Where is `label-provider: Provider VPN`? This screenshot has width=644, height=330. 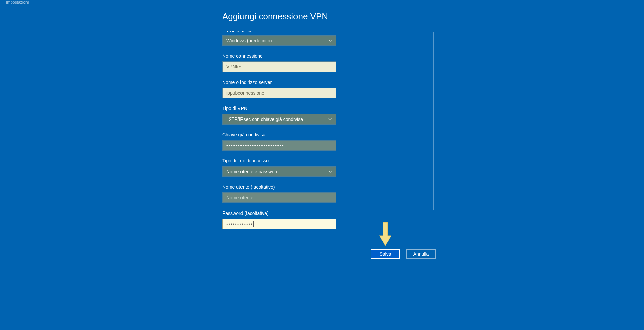 label-provider: Provider VPN is located at coordinates (279, 32).